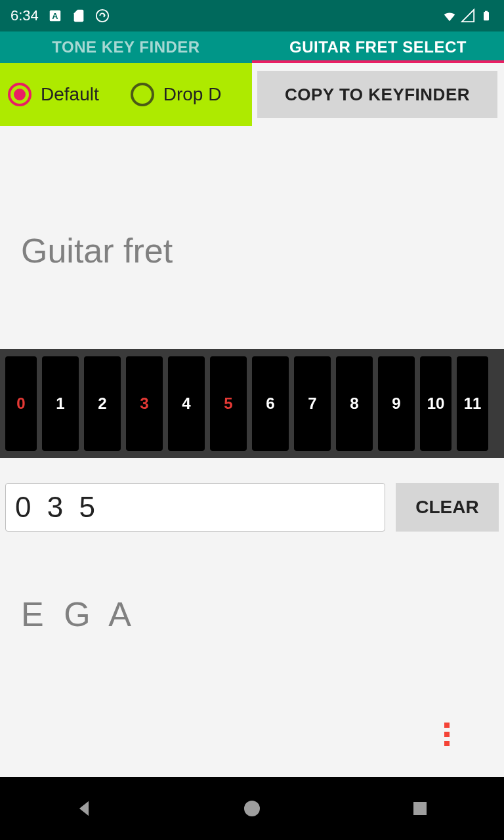  Describe the element at coordinates (50, 94) in the screenshot. I see `tuning-option-default: Default` at that location.